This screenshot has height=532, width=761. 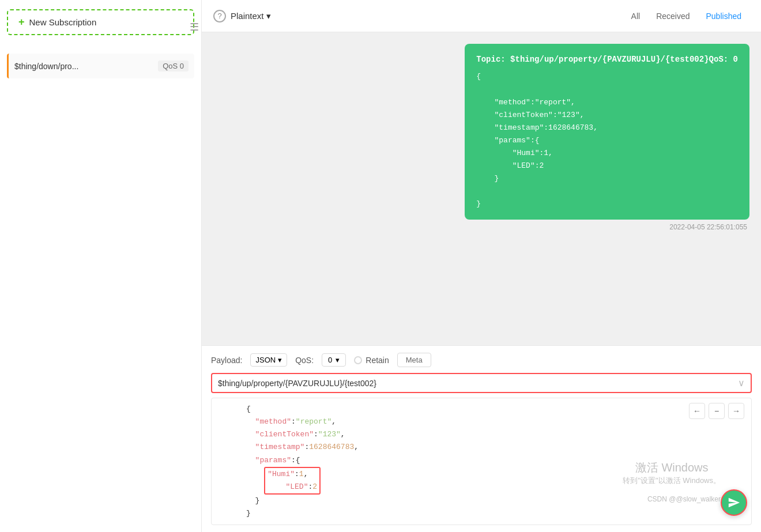 What do you see at coordinates (736, 411) in the screenshot?
I see `nav-forward-button: →` at bounding box center [736, 411].